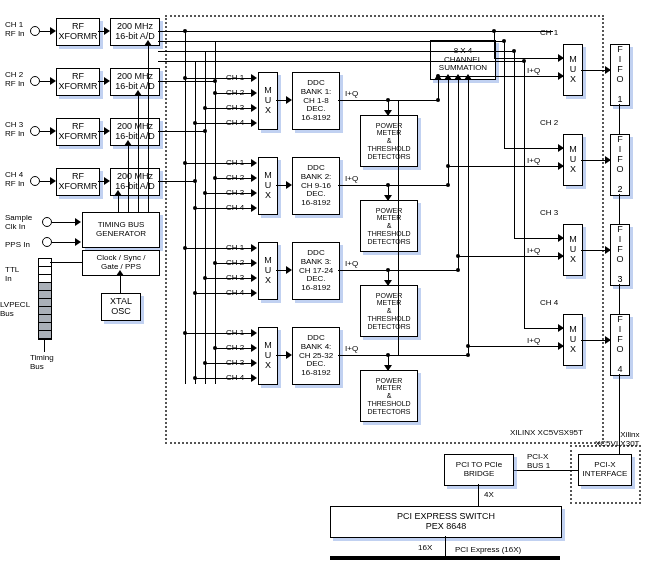  I want to click on rf-xformr-3: RF XFORMR, so click(78, 132).